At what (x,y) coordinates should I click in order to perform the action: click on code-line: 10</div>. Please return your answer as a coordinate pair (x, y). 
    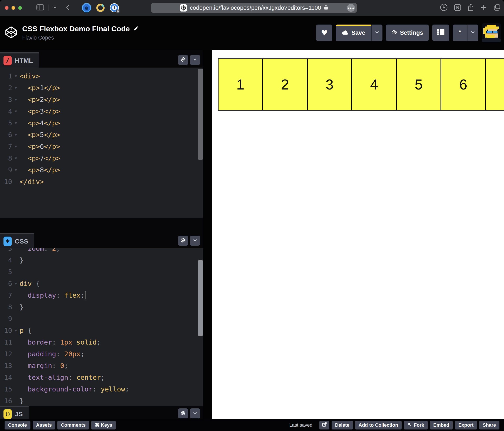
    Looking at the image, I should click on (102, 182).